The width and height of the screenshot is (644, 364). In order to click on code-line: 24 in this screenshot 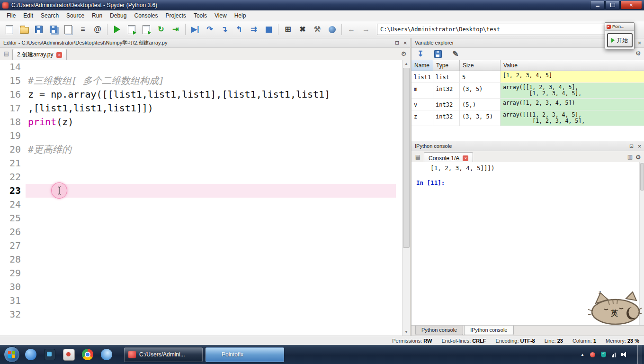, I will do `click(205, 205)`.